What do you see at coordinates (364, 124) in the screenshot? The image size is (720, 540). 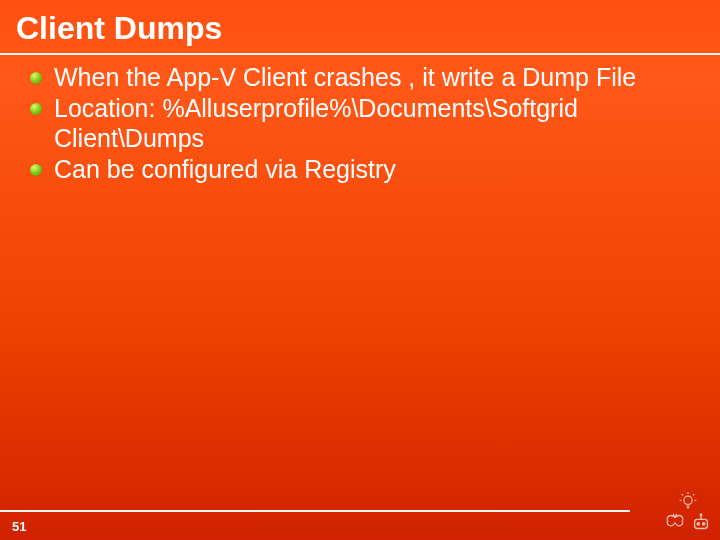 I see `bullet-item: Location: %Alluserprofile%\Documents\Sof…` at bounding box center [364, 124].